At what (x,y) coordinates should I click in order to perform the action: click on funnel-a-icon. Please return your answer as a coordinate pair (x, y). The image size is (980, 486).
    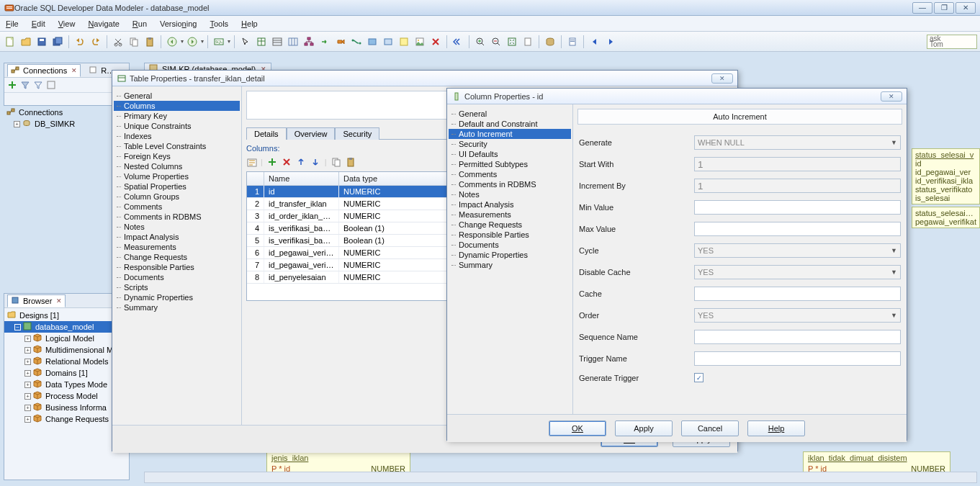
    Looking at the image, I should click on (25, 85).